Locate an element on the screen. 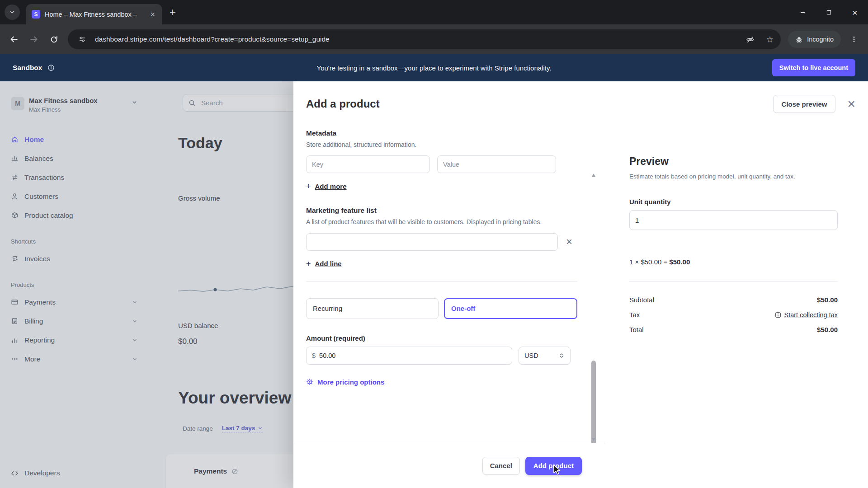 The width and height of the screenshot is (868, 488). metadata-value-input is located at coordinates (496, 164).